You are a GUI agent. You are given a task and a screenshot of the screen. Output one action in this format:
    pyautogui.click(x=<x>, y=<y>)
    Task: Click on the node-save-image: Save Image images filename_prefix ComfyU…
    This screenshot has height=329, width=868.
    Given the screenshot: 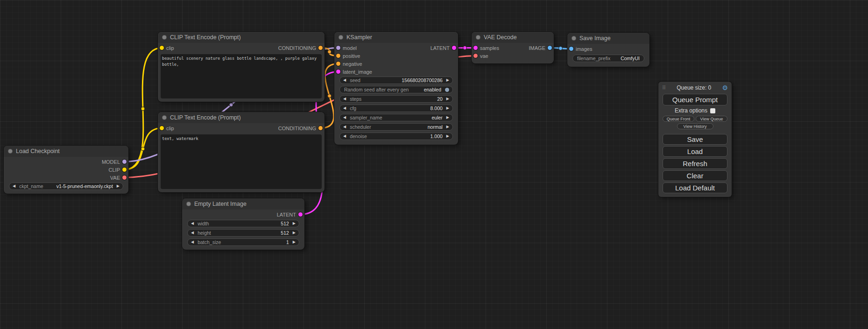 What is the action you would take?
    pyautogui.click(x=608, y=49)
    